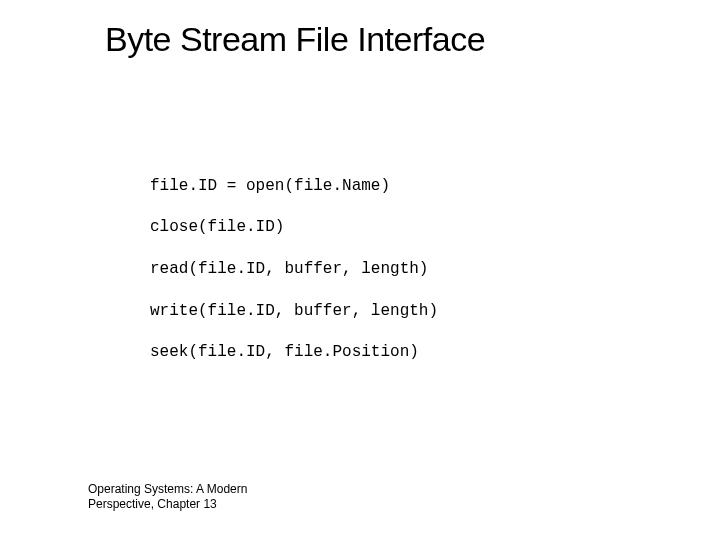 The image size is (720, 540). I want to click on slide-title: Byte Stream File Interface, so click(295, 40).